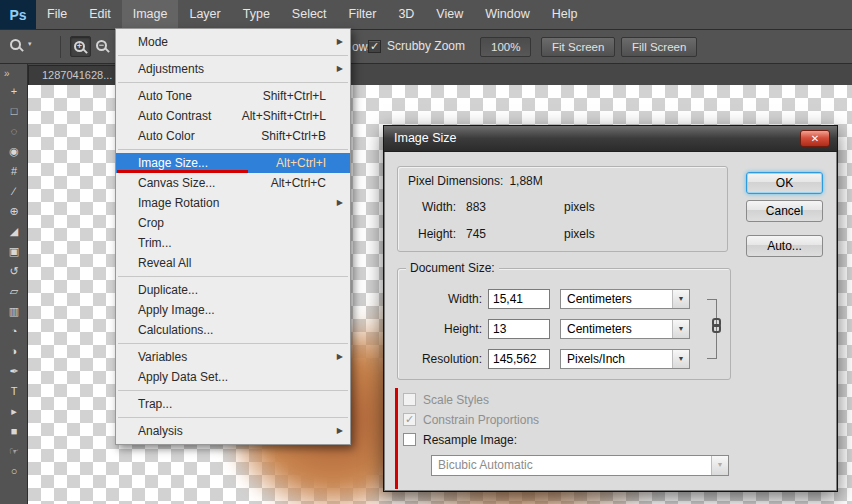  What do you see at coordinates (784, 183) in the screenshot?
I see `ok-button: OK` at bounding box center [784, 183].